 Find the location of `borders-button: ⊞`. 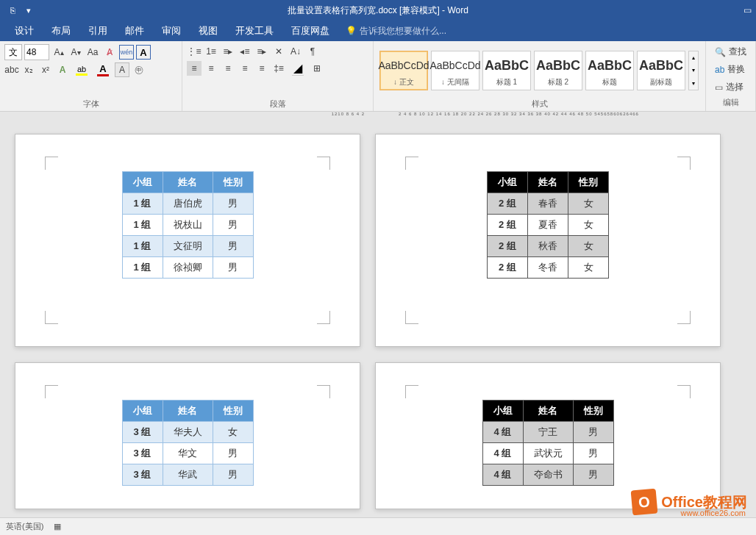

borders-button: ⊞ is located at coordinates (317, 68).